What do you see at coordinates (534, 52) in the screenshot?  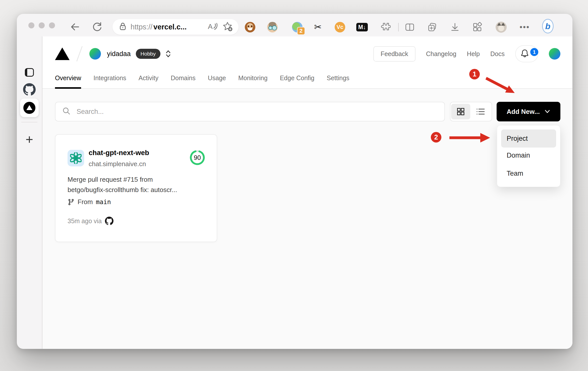 I see `notification-count-badge: 1` at bounding box center [534, 52].